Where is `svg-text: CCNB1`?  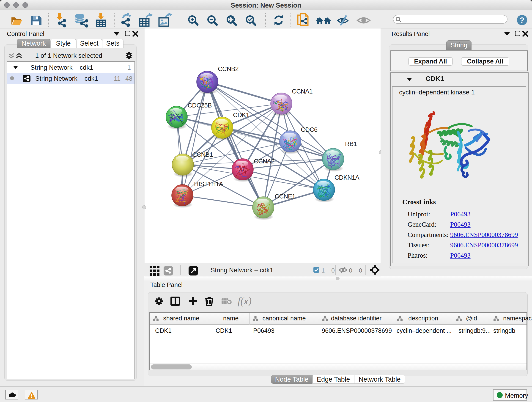
svg-text: CCNB1 is located at coordinates (203, 154).